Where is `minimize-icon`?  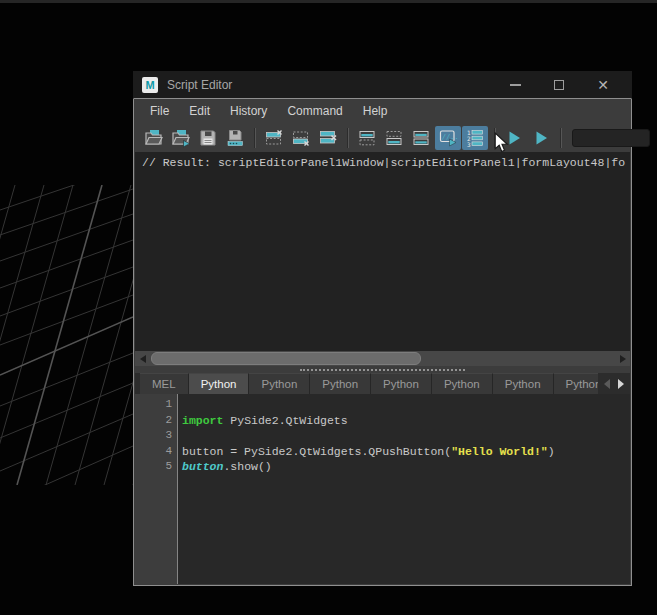
minimize-icon is located at coordinates (516, 85).